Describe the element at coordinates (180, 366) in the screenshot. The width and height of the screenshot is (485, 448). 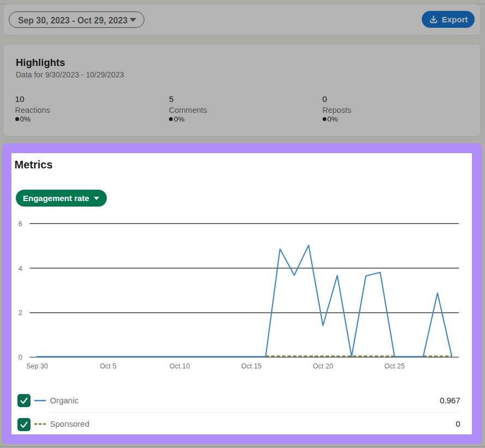
I see `svg-text: Oct 10` at that location.